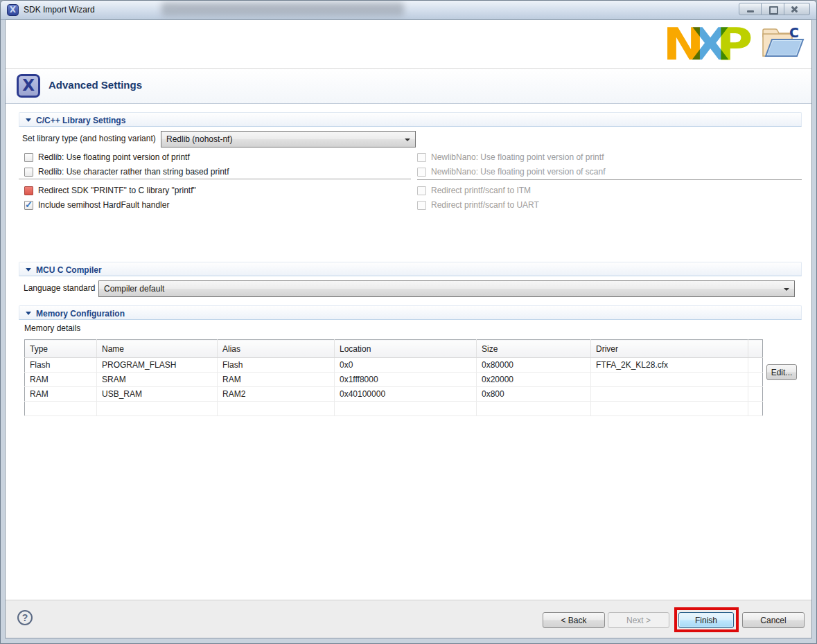 The width and height of the screenshot is (817, 644). Describe the element at coordinates (410, 269) in the screenshot. I see `section-header-mcu-c-compiler: MCU C Compiler` at that location.